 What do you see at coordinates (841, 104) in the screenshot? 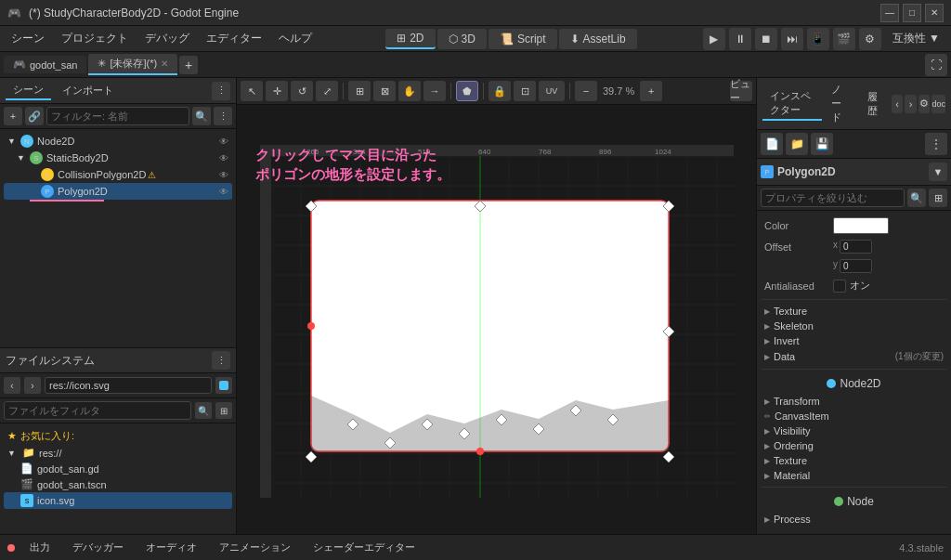
I see `node-tab: ノード` at bounding box center [841, 104].